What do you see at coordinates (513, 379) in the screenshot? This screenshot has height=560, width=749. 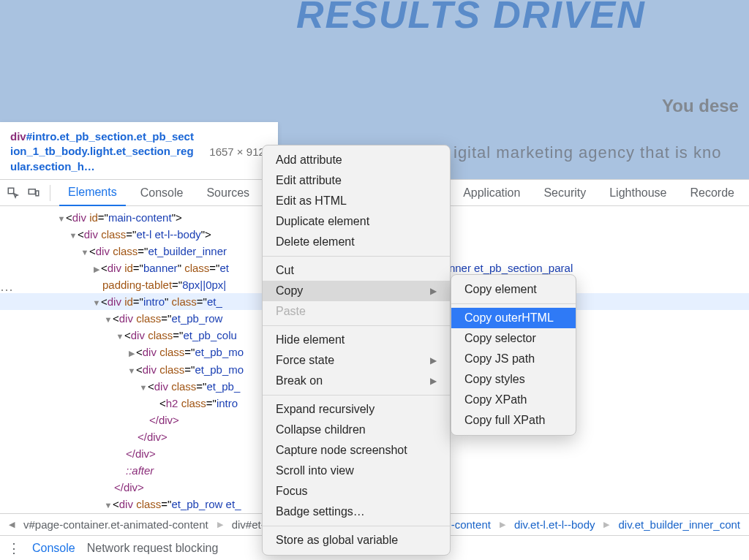 I see `submenu-copy-styles: Copy styles` at bounding box center [513, 379].